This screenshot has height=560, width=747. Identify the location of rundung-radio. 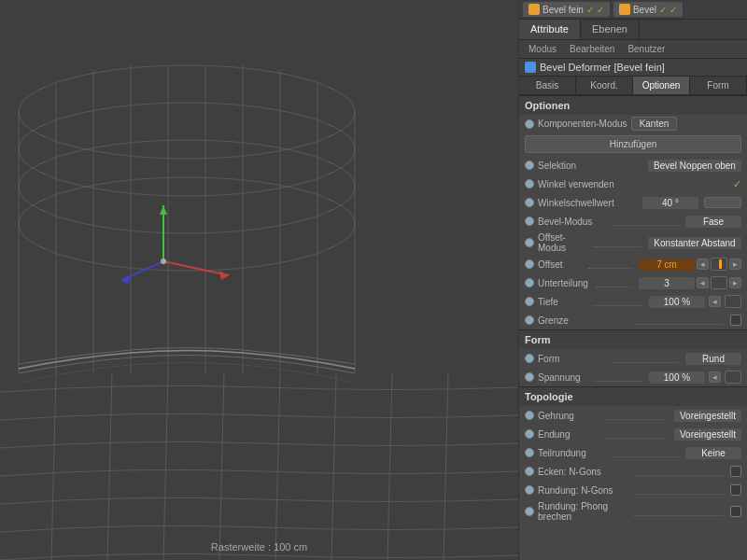
(529, 490).